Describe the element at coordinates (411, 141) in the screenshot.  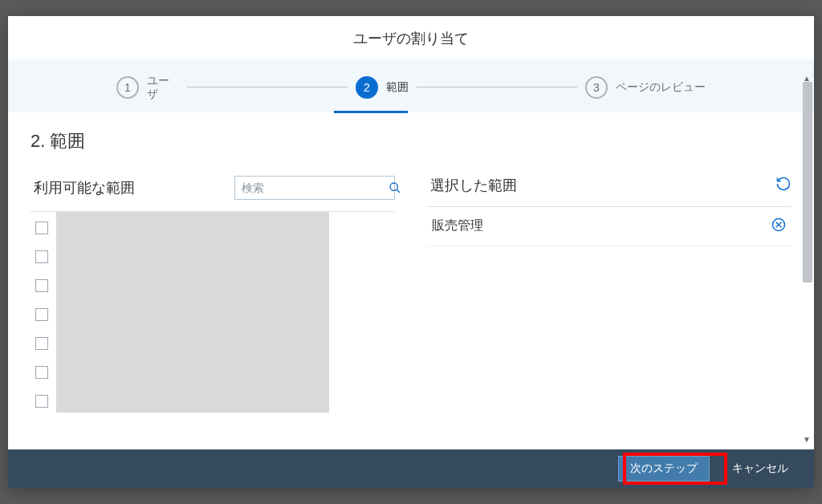
I see `section-heading: 2. 範囲` at that location.